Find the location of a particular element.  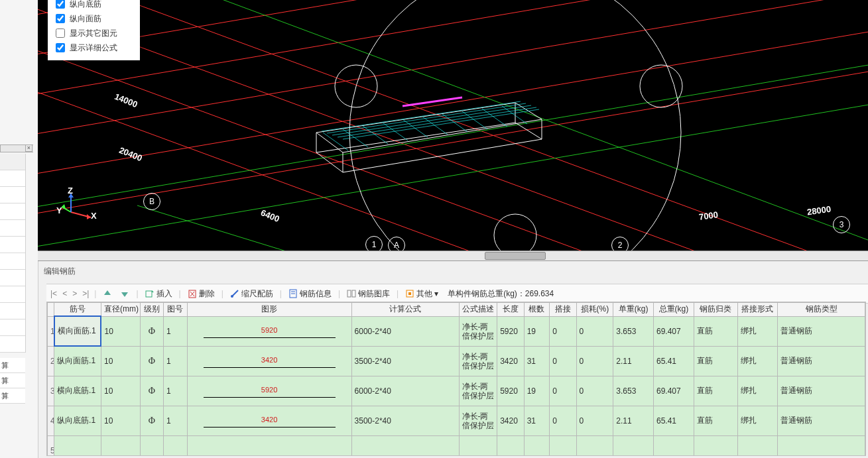

cell-shape: 5920 is located at coordinates (269, 391).